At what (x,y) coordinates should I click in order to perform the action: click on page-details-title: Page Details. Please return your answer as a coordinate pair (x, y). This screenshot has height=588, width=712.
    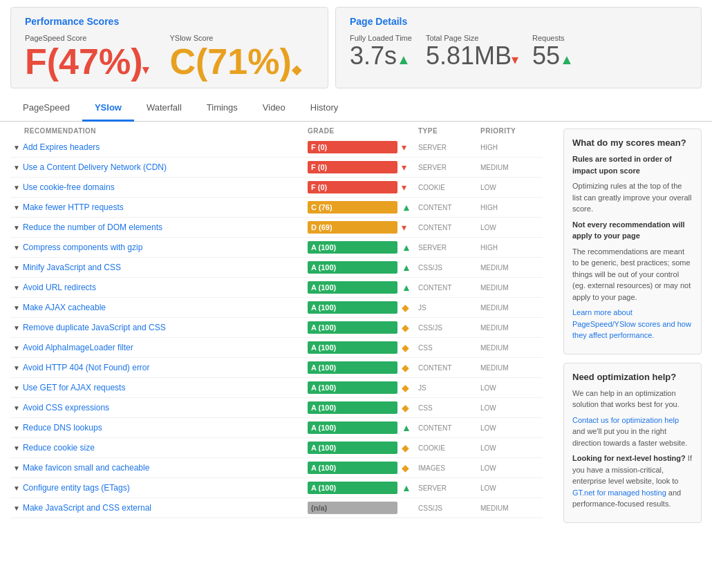
    Looking at the image, I should click on (518, 21).